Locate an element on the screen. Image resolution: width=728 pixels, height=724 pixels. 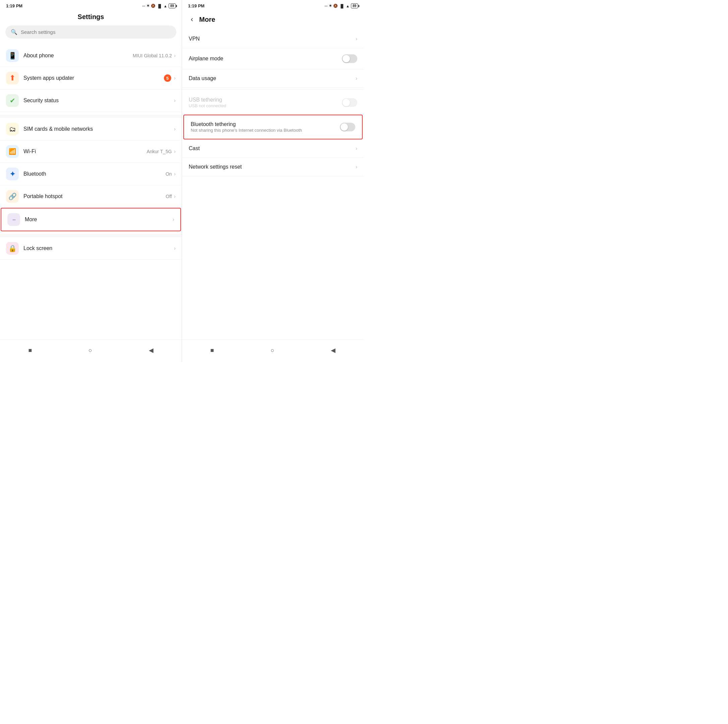
nav-back-right: ◀ is located at coordinates (333, 350).